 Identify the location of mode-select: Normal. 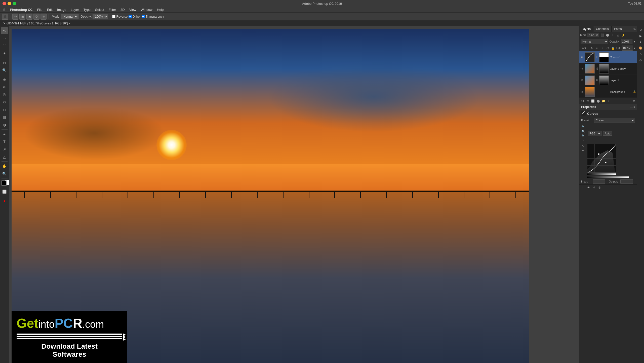
(70, 17).